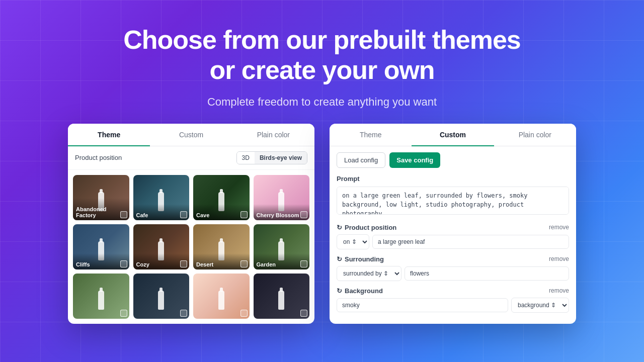  Describe the element at coordinates (535, 135) in the screenshot. I see `tab-plain-right: Plain color` at that location.